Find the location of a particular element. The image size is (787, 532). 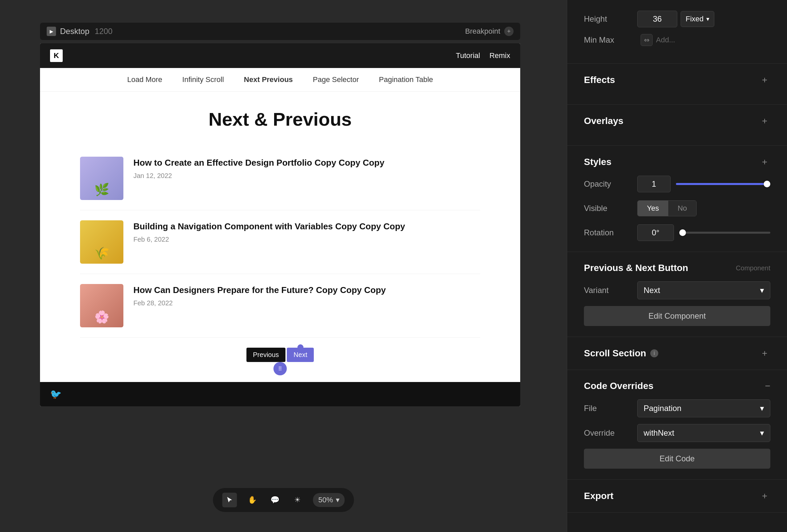

previous-button: Previous is located at coordinates (266, 355).